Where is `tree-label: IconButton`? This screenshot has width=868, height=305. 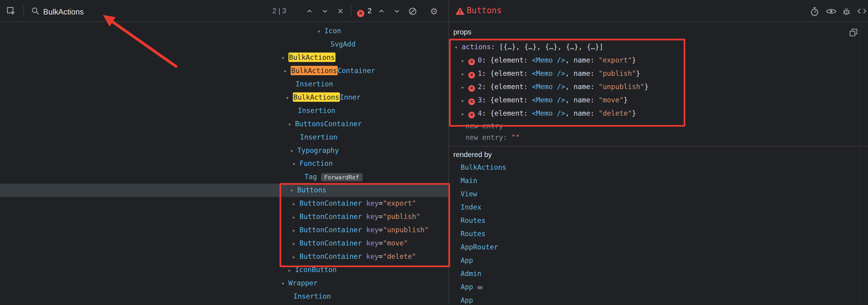
tree-label: IconButton is located at coordinates (316, 269).